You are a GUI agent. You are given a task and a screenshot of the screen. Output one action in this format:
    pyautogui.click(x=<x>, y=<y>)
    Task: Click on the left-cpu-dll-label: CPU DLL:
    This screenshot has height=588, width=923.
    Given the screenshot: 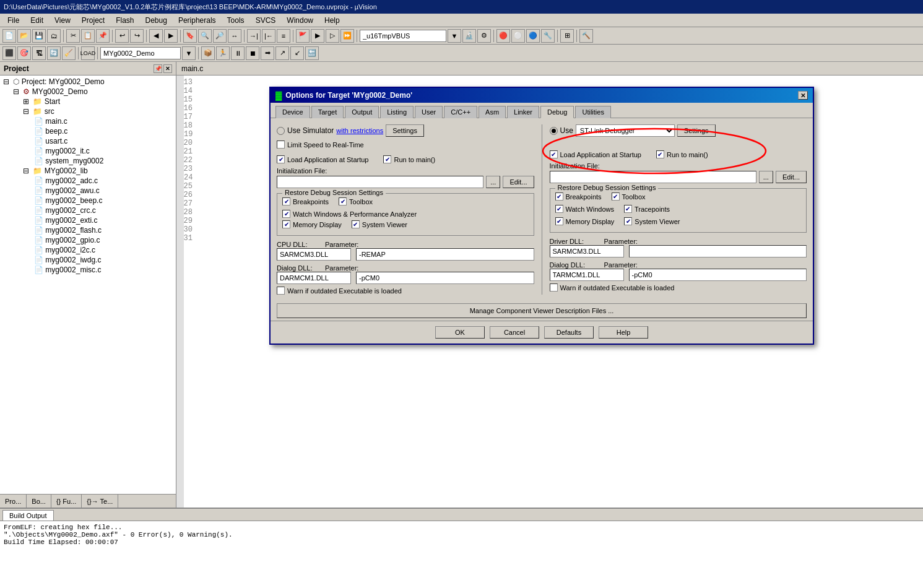 What is the action you would take?
    pyautogui.click(x=298, y=244)
    